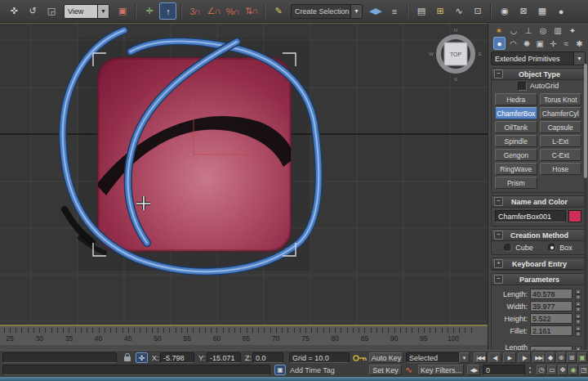  What do you see at coordinates (580, 43) in the screenshot?
I see `subtab-systems: ✱` at bounding box center [580, 43].